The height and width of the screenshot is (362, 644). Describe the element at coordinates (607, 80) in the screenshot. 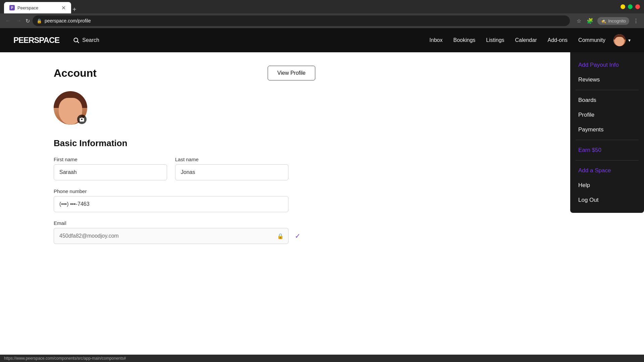

I see `dropdown-reviews: Reviews` at that location.